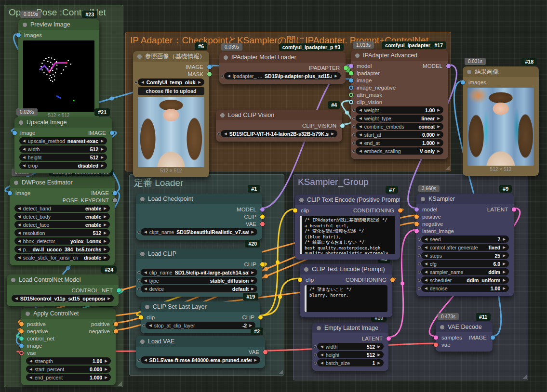 The width and height of the screenshot is (547, 392). Describe the element at coordinates (347, 227) in the screenshot. I see `node-clip-text-encode-positive-prompt: #7CLIP Text Encode (Positive Prompt)clip…` at that location.